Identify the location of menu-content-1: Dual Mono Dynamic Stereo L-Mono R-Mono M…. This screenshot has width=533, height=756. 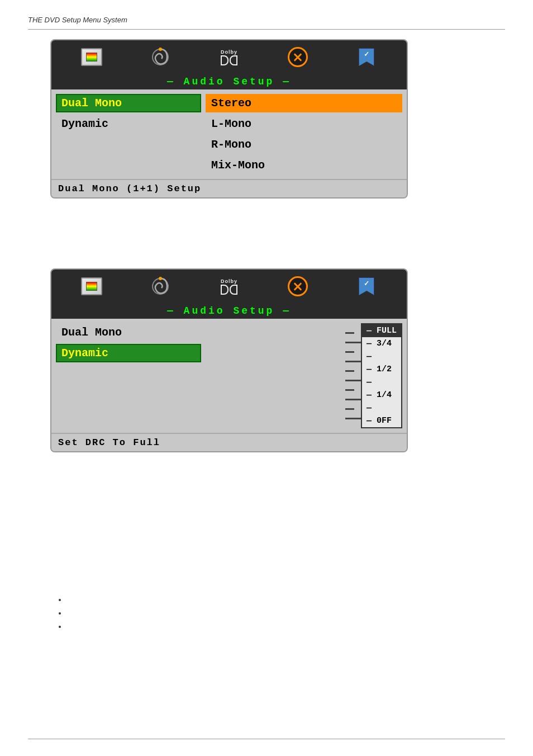
(229, 134).